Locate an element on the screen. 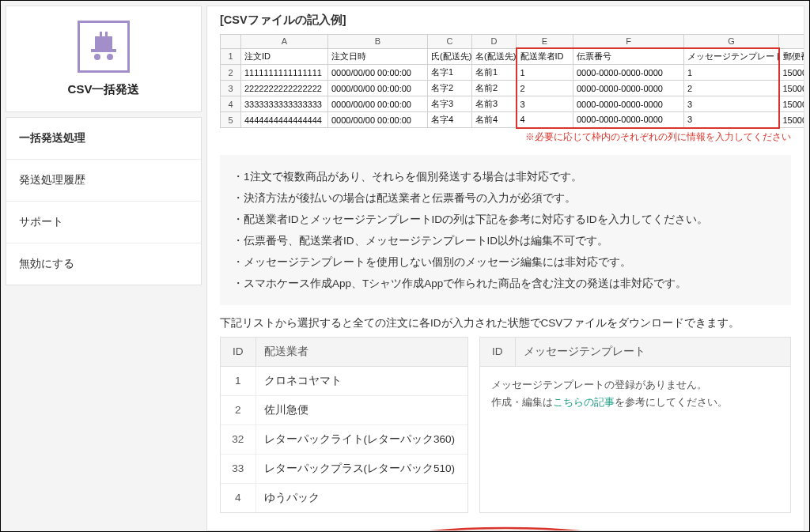 This screenshot has width=810, height=532. download-row: ダウンロード is located at coordinates (505, 531).